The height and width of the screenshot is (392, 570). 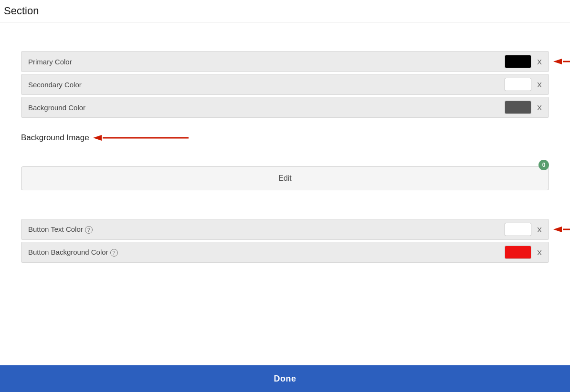 I want to click on edit-area: 0 Edit, so click(x=285, y=178).